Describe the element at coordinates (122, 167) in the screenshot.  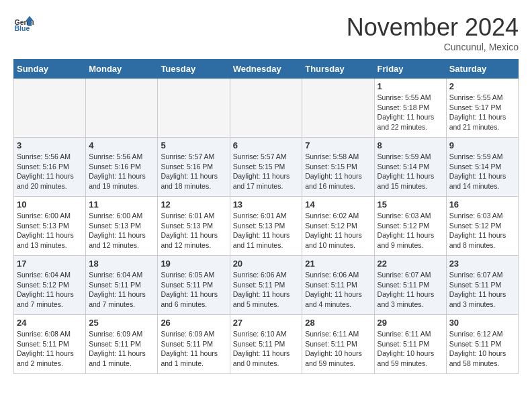
I see `calendar-day-cell: 4Sunrise: 5:56 AMSunset: 5:16 PMDaylight…` at that location.